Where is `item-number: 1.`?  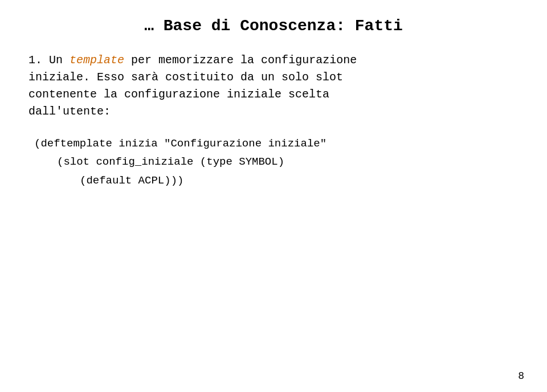 item-number: 1. is located at coordinates (35, 60).